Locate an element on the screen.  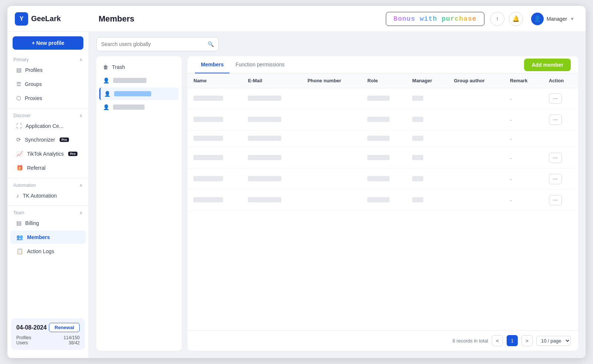
members-icon: 👥 is located at coordinates (20, 237).